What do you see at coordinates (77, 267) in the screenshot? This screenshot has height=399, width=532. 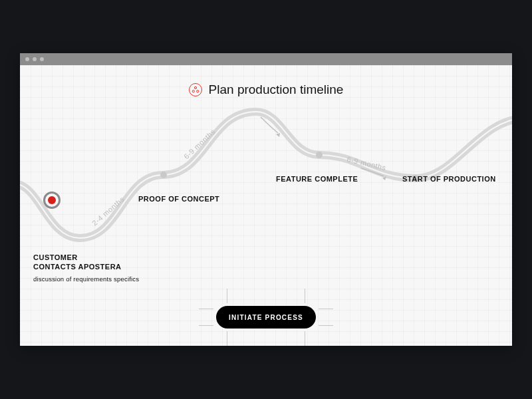 I see `milestone-label-line: CONTACTS APOSTERA` at bounding box center [77, 267].